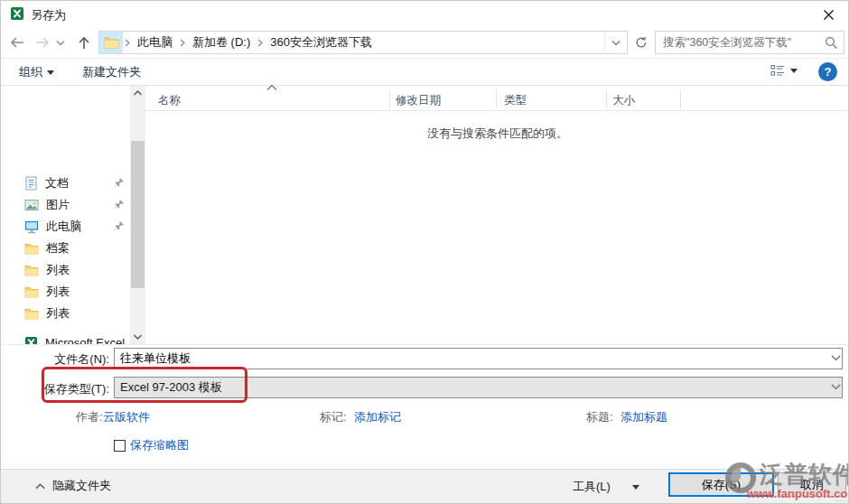 The image size is (849, 504). Describe the element at coordinates (738, 42) in the screenshot. I see `search-input` at that location.